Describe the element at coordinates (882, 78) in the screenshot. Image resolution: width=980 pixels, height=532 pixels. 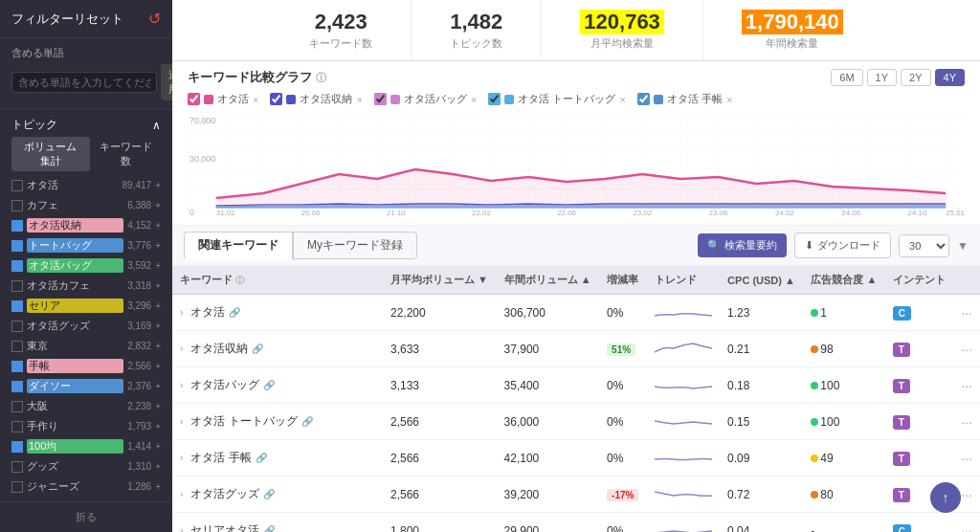
I see `time-btn-1y: 1Y` at that location.